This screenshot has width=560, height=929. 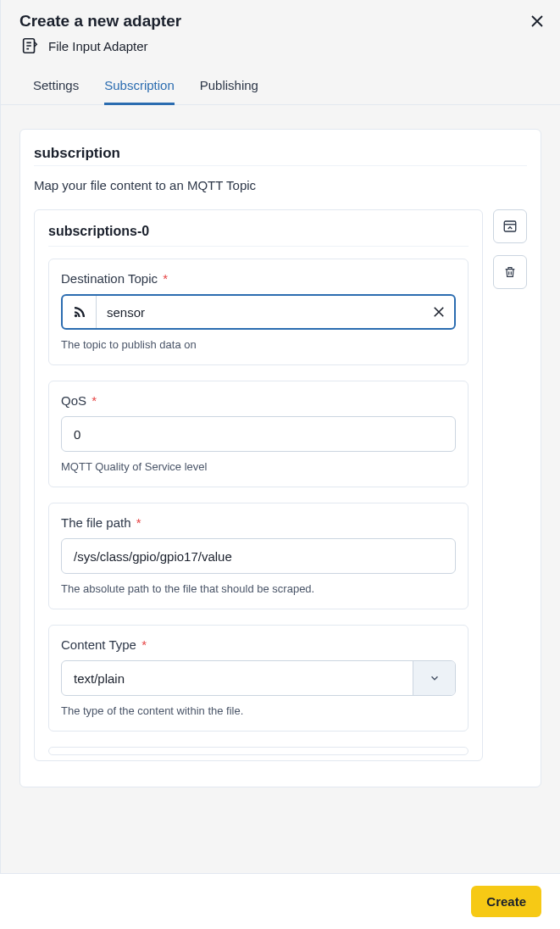 What do you see at coordinates (258, 751) in the screenshot?
I see `next-field-peek` at bounding box center [258, 751].